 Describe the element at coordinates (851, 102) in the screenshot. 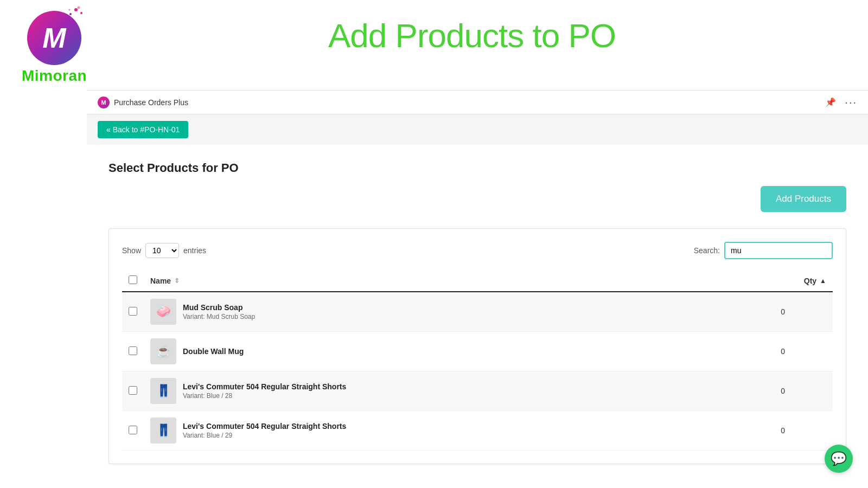

I see `more-menu-icon: ···` at that location.